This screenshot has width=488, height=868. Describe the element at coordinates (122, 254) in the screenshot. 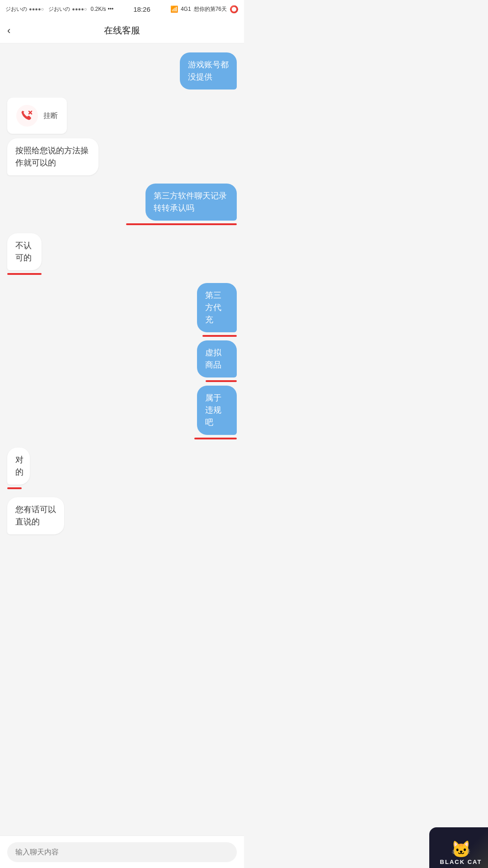

I see `message-row: 不认可的` at that location.